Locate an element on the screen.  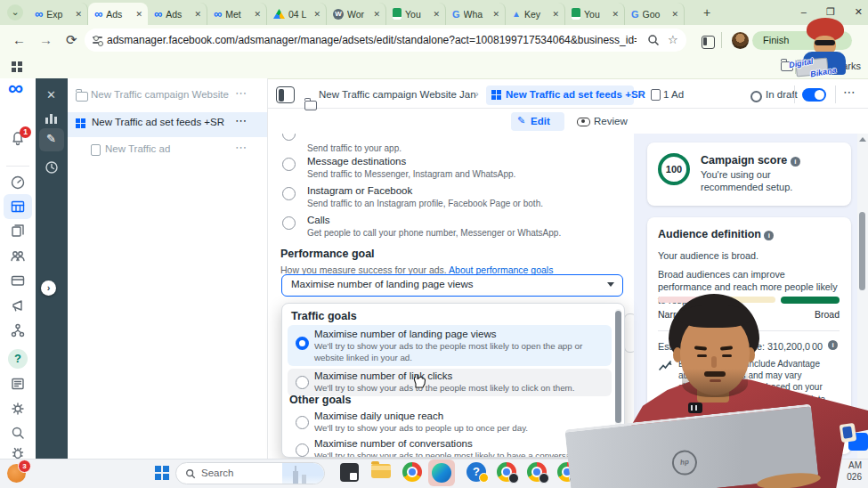
close-editor-icon: ✕ is located at coordinates (52, 94).